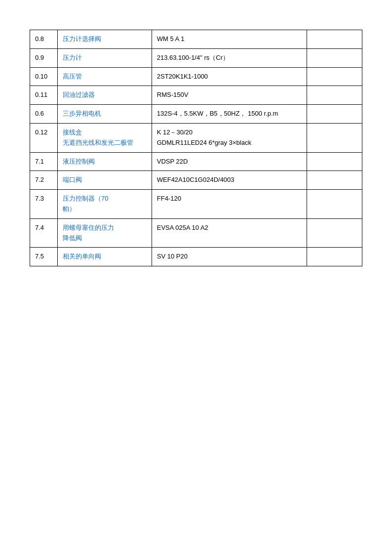 The width and height of the screenshot is (392, 555). Describe the element at coordinates (105, 137) in the screenshot. I see `row-name: 接线盒无遮挡光线和发光二极管` at that location.